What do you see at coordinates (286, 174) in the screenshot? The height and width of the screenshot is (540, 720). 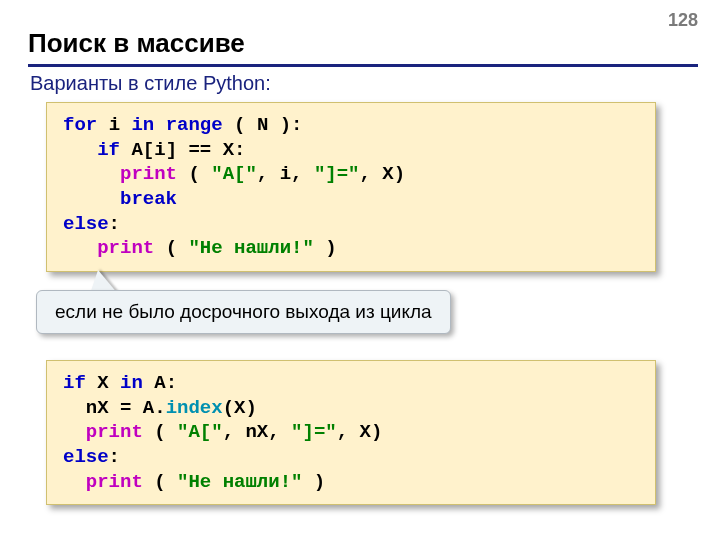 I see `code-text: , i,` at bounding box center [286, 174].